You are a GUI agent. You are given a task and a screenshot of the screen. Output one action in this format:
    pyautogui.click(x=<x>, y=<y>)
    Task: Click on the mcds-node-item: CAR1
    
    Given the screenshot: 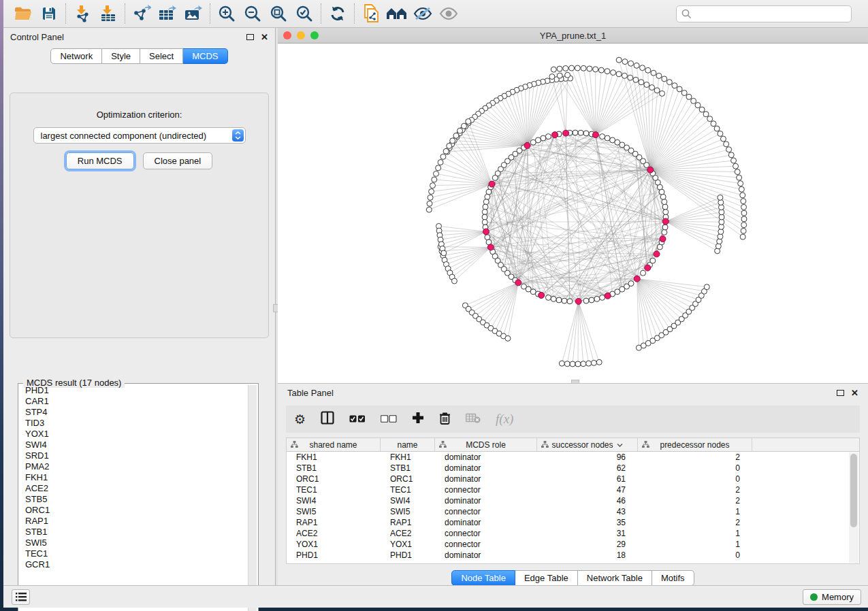 What is the action you would take?
    pyautogui.click(x=133, y=401)
    